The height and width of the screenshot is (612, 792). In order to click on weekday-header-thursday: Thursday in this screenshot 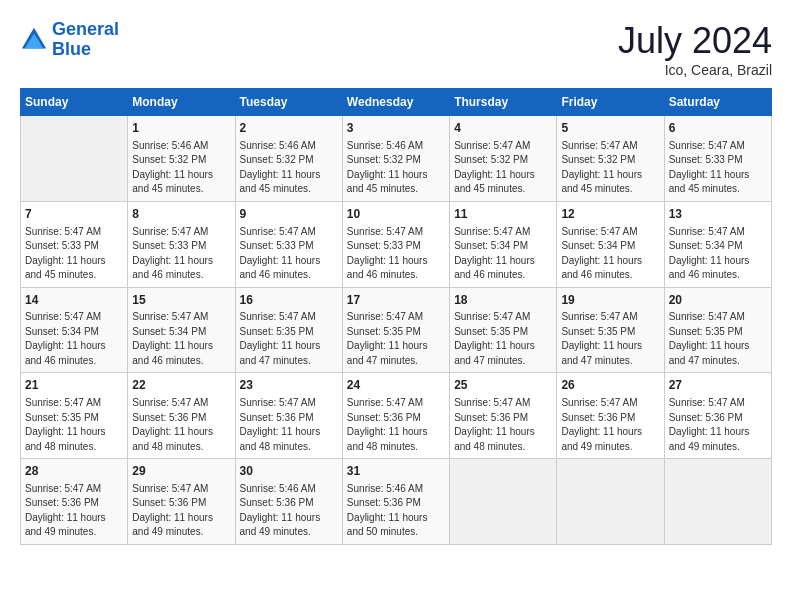, I will do `click(504, 102)`.